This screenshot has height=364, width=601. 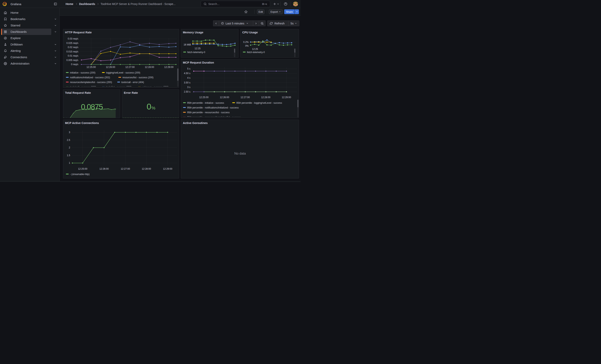 What do you see at coordinates (80, 174) in the screenshot?
I see `svg-text: - (streamable-http)` at bounding box center [80, 174].